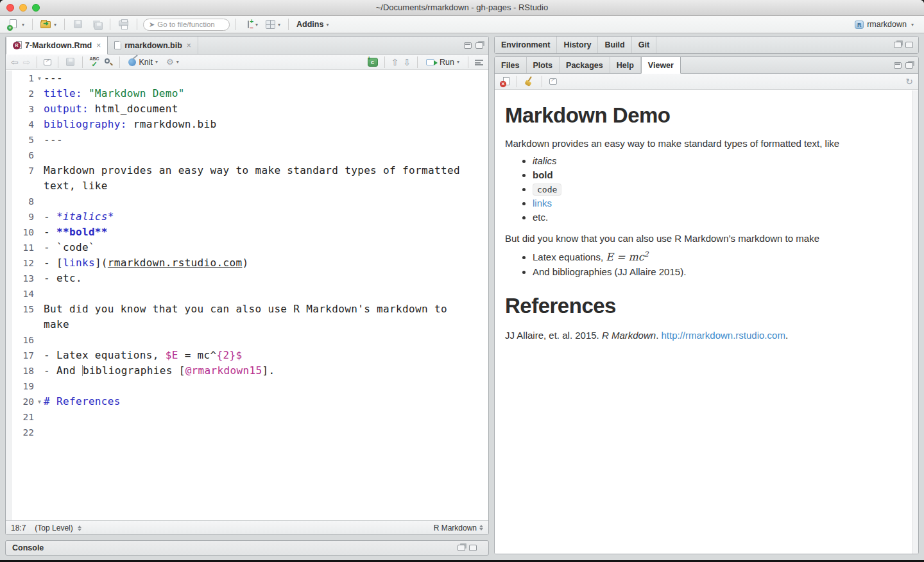 The image size is (924, 562). I want to click on viewer-toolbar: ✕ ↻, so click(706, 82).